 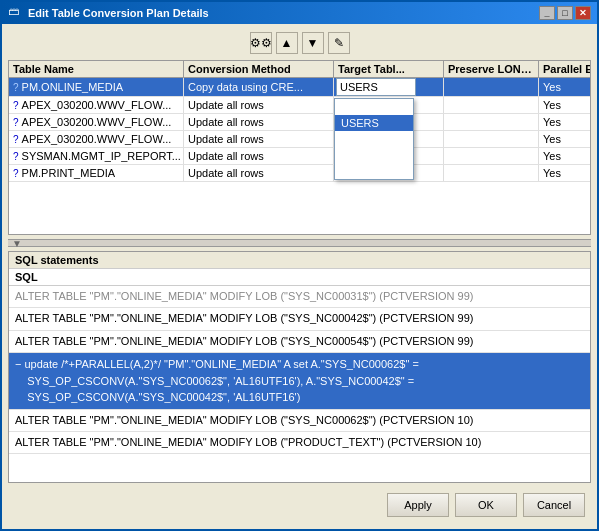 What do you see at coordinates (565, 13) in the screenshot?
I see `window-controls: _ □ ✕` at bounding box center [565, 13].